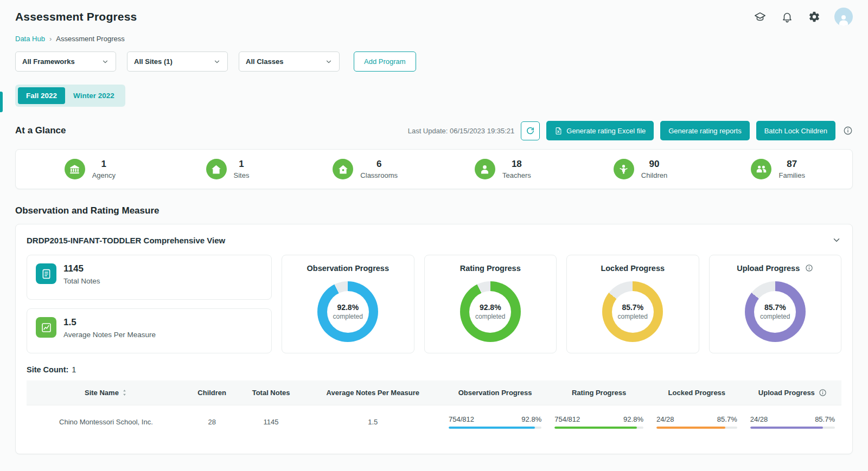 The height and width of the screenshot is (471, 868). What do you see at coordinates (599, 428) in the screenshot?
I see `rating-progress-bar` at bounding box center [599, 428].